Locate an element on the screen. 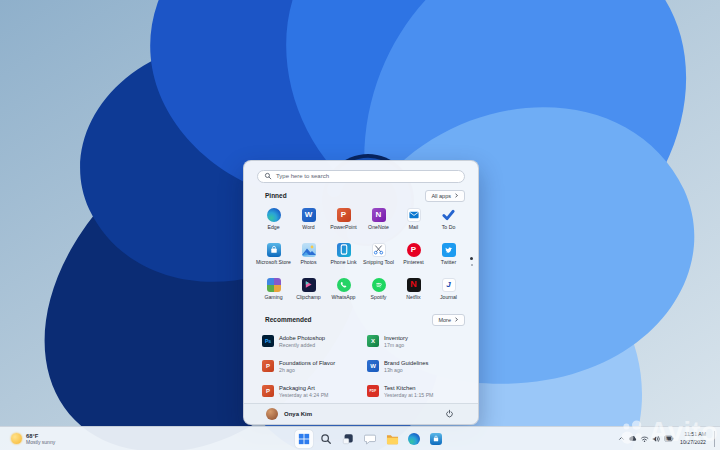 This screenshot has width=720, height=450. start-menu-footer: Onya Kim is located at coordinates (361, 414).